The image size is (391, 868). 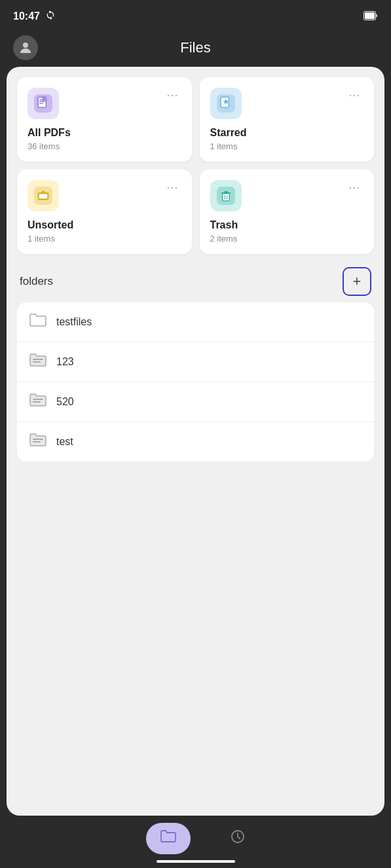 I want to click on list-item: 123, so click(x=195, y=363).